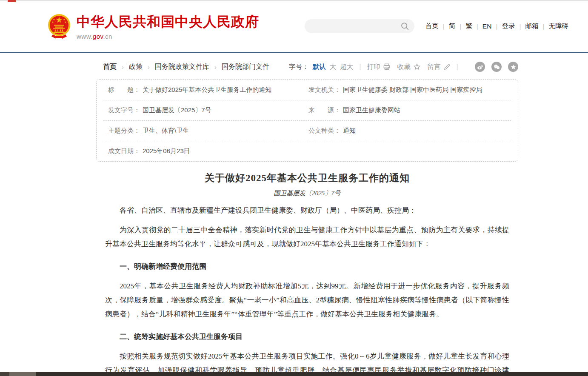  Describe the element at coordinates (404, 67) in the screenshot. I see `action-label: 收藏` at that location.